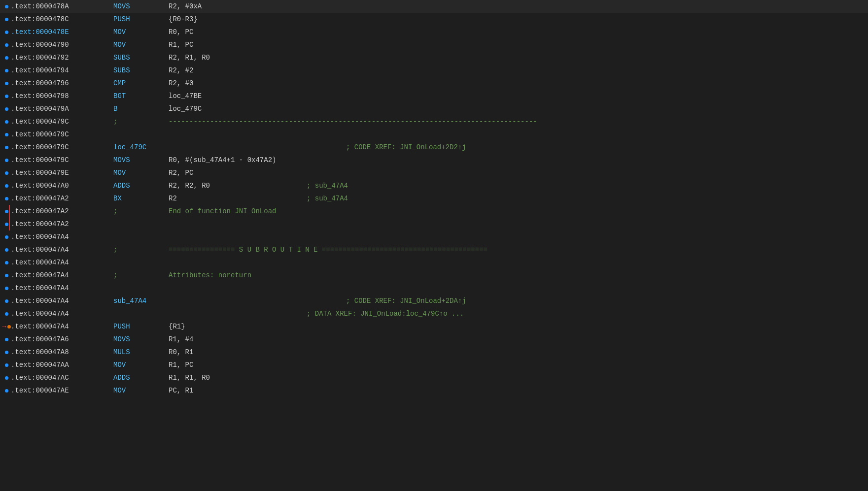  What do you see at coordinates (434, 173) in the screenshot?
I see `table-row: .text:0000479EMOVR2, PC` at bounding box center [434, 173].